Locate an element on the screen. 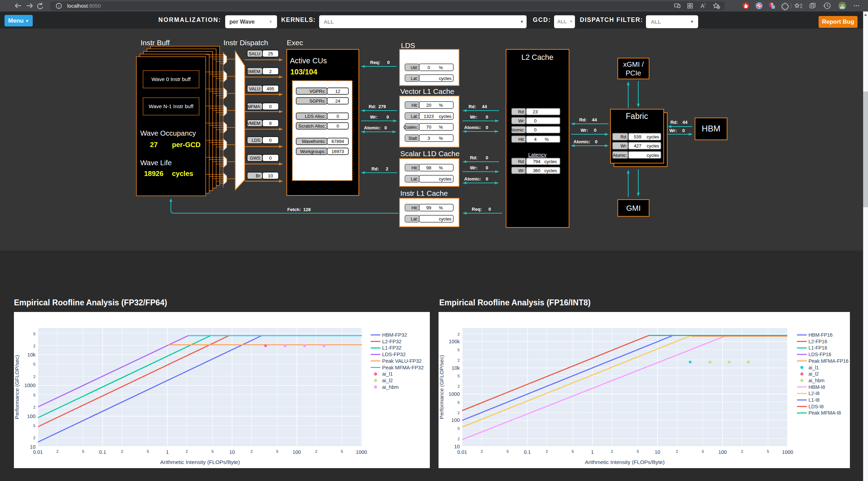 This screenshot has height=481, width=868. svg-text: :8050 is located at coordinates (94, 6).